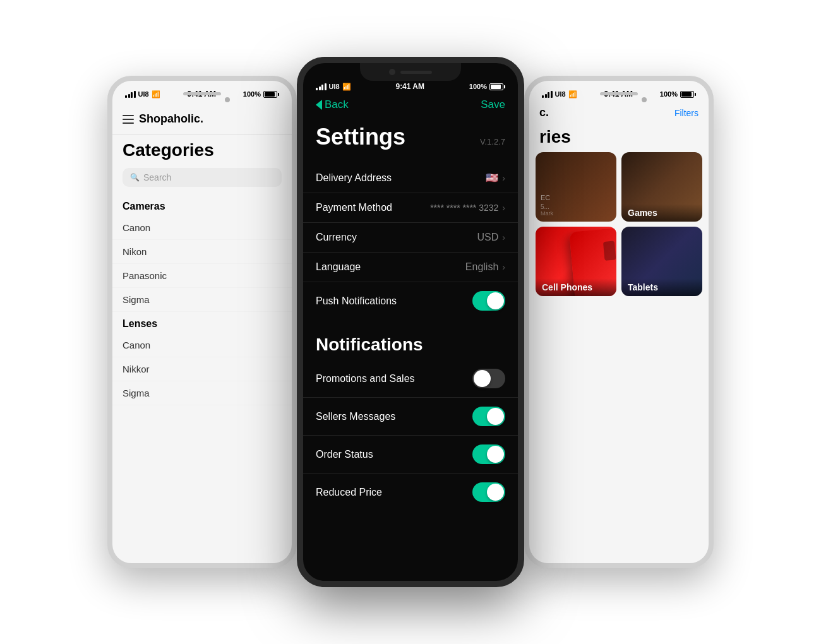 The width and height of the screenshot is (821, 644). What do you see at coordinates (202, 323) in the screenshot?
I see `lenses-title: Lenses` at bounding box center [202, 323].